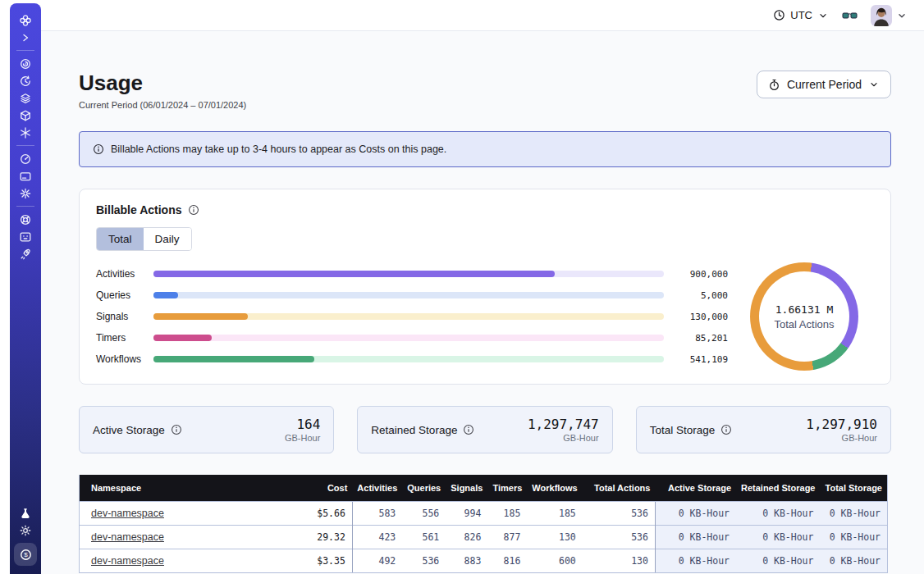 The width and height of the screenshot is (924, 574). What do you see at coordinates (619, 561) in the screenshot?
I see `total-actions-cell: 130` at bounding box center [619, 561].